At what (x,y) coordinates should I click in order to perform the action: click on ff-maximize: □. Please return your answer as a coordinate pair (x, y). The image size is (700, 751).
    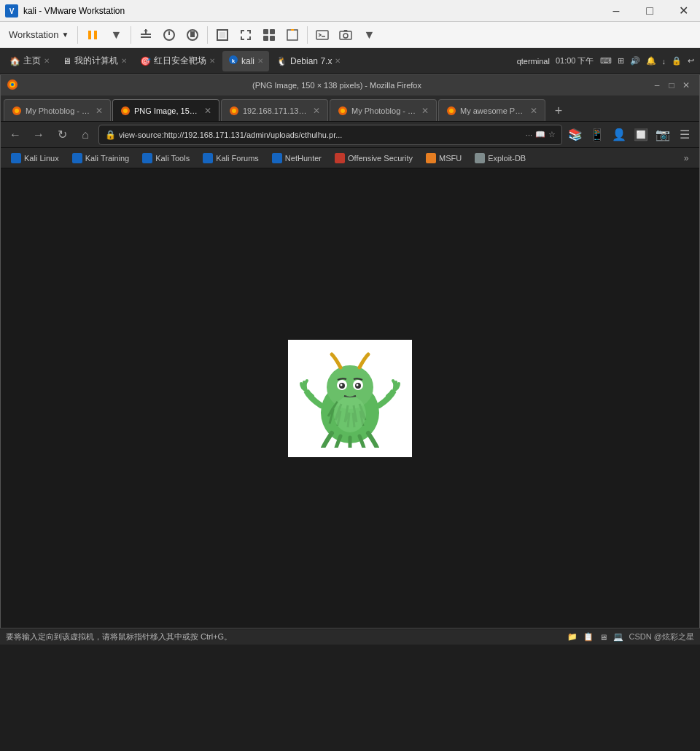
    Looking at the image, I should click on (672, 85).